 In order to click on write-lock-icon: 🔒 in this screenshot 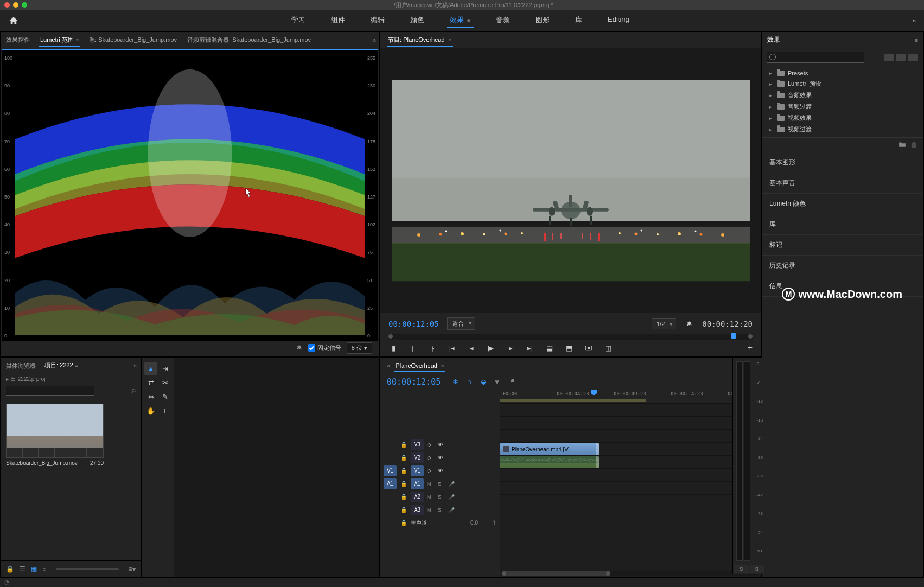, I will do `click(10, 569)`.